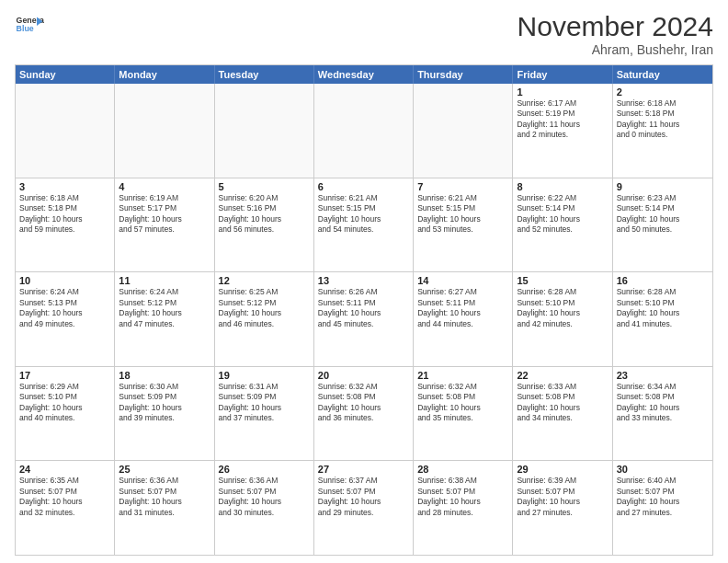 The image size is (728, 563). I want to click on day-number: 5, so click(265, 187).